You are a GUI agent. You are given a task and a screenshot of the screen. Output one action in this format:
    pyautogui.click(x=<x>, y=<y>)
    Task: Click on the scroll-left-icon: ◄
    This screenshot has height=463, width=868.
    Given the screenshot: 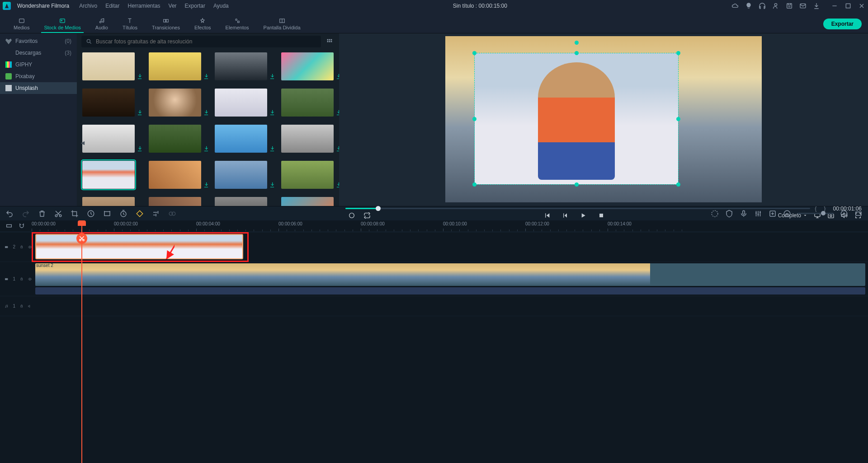 What is the action you would take?
    pyautogui.click(x=83, y=143)
    